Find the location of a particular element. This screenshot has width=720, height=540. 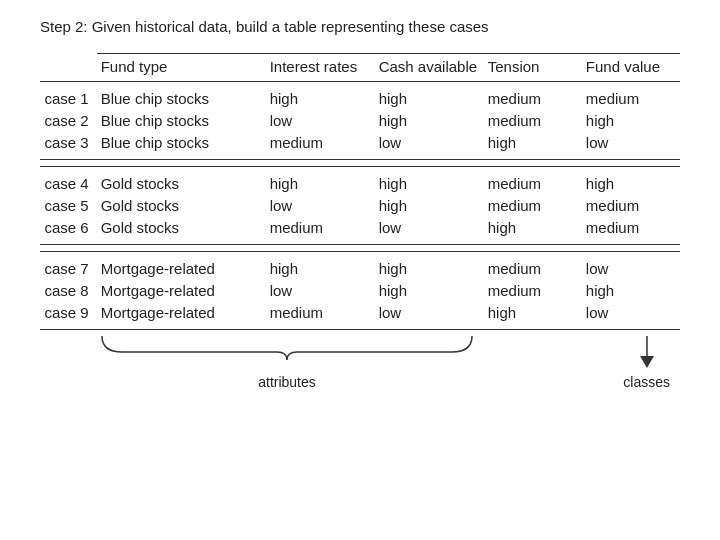

table-row: case 1 Blue chip stocks high high medium… is located at coordinates (360, 96).